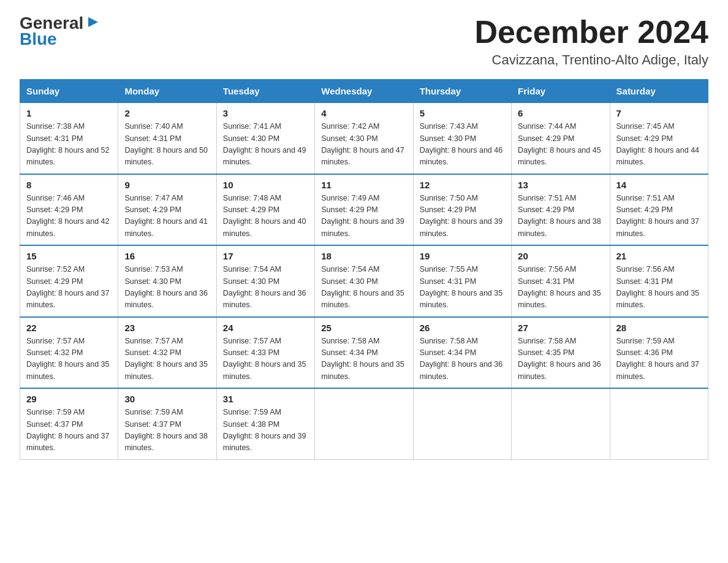 The height and width of the screenshot is (563, 728). I want to click on month-title: December 2024, so click(591, 32).